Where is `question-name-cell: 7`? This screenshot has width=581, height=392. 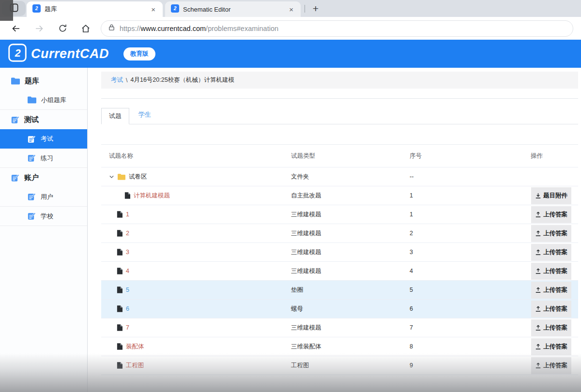
question-name-cell: 7 is located at coordinates (192, 328).